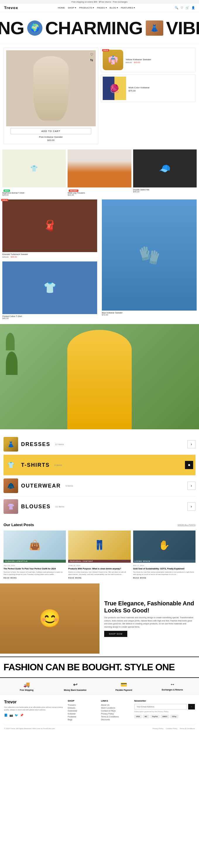  Describe the element at coordinates (124, 686) in the screenshot. I see `feature-flexible-payment: 💳 Flexible Payment` at that location.